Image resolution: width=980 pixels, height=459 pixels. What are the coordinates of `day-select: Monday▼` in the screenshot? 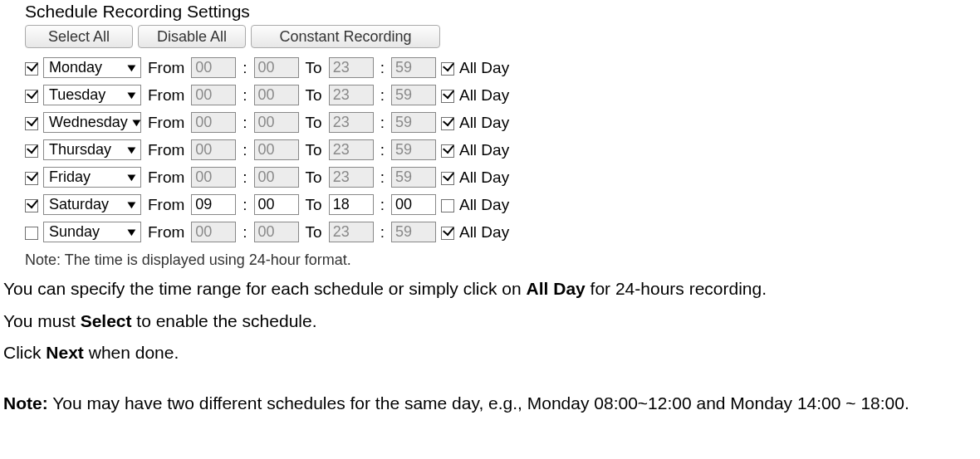 It's located at (92, 68).